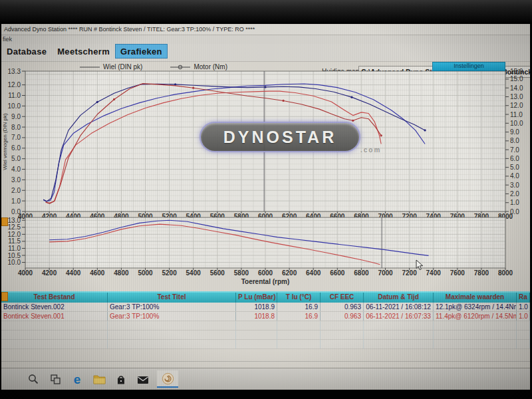 The width and height of the screenshot is (532, 399). Describe the element at coordinates (399, 298) in the screenshot. I see `table-header-cell: Datum & Tijd` at that location.